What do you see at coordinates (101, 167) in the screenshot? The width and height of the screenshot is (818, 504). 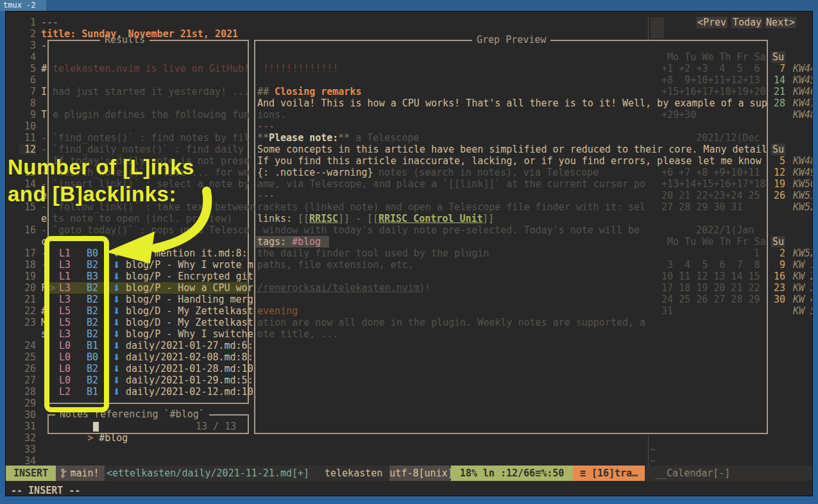 I see `annotation-text-line1: Number of [L]inks` at bounding box center [101, 167].